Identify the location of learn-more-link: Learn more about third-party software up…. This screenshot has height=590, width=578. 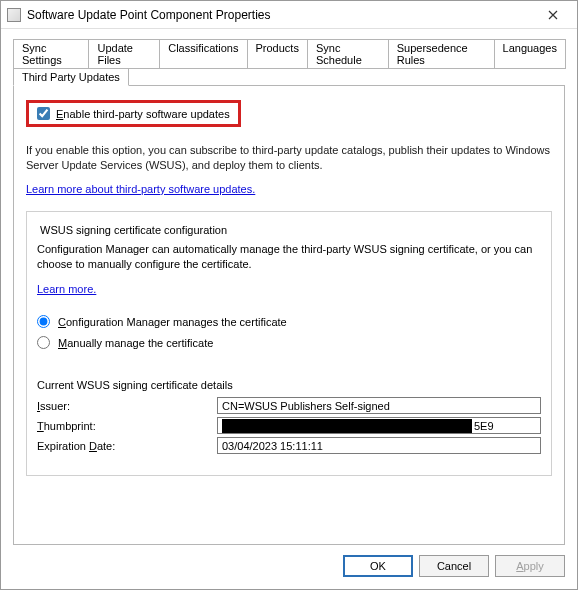
(140, 189).